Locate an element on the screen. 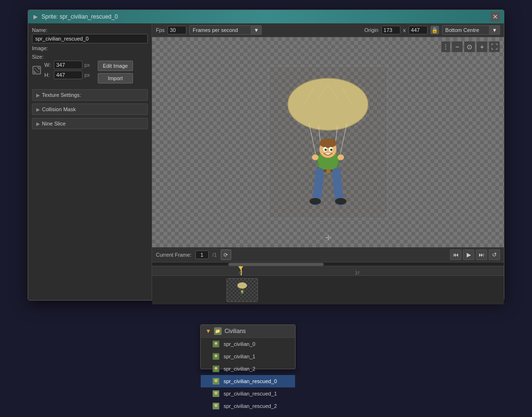  play-btn: ▶ is located at coordinates (469, 255).